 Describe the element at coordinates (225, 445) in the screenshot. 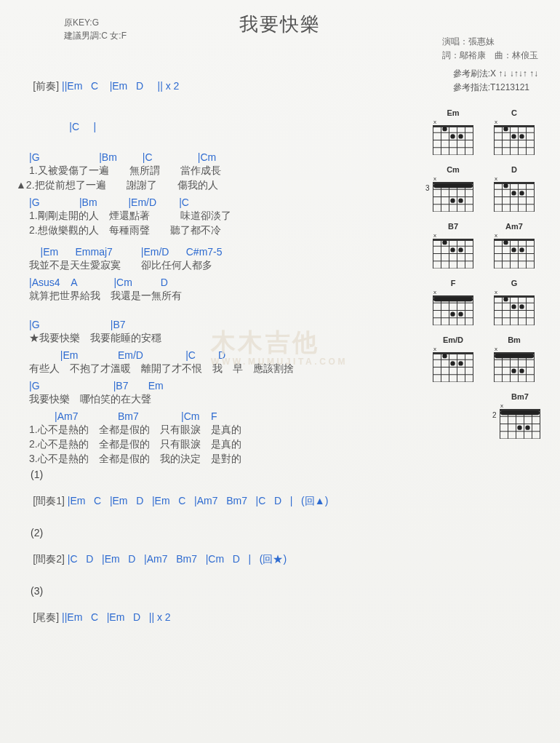

I see `chorus-lyric-4b: 2.心不是熱的 全都是假的 只有眼淚 是真的` at that location.